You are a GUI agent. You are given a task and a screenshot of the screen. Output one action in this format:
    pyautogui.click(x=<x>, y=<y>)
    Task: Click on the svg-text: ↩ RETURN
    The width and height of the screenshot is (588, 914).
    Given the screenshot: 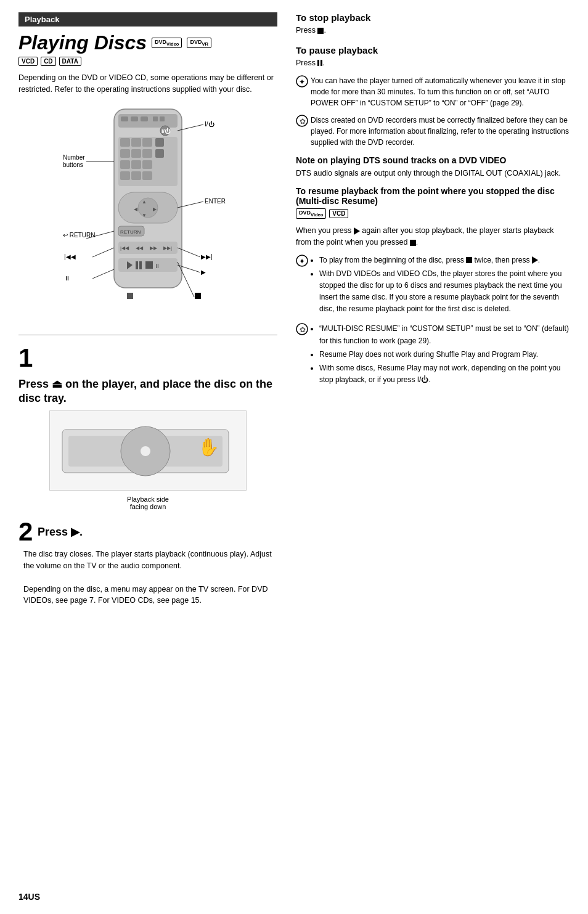 What is the action you would take?
    pyautogui.click(x=79, y=235)
    